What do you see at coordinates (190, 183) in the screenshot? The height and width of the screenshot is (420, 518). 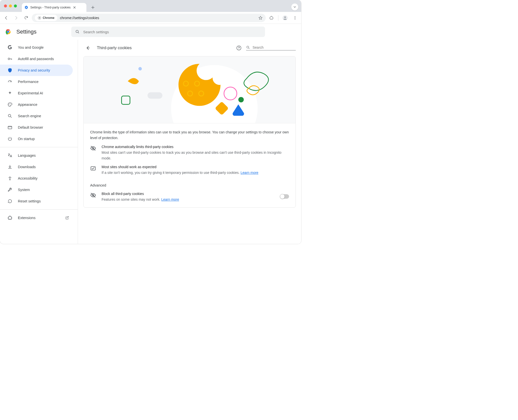 I see `advanced-section-label: Advanced` at bounding box center [190, 183].